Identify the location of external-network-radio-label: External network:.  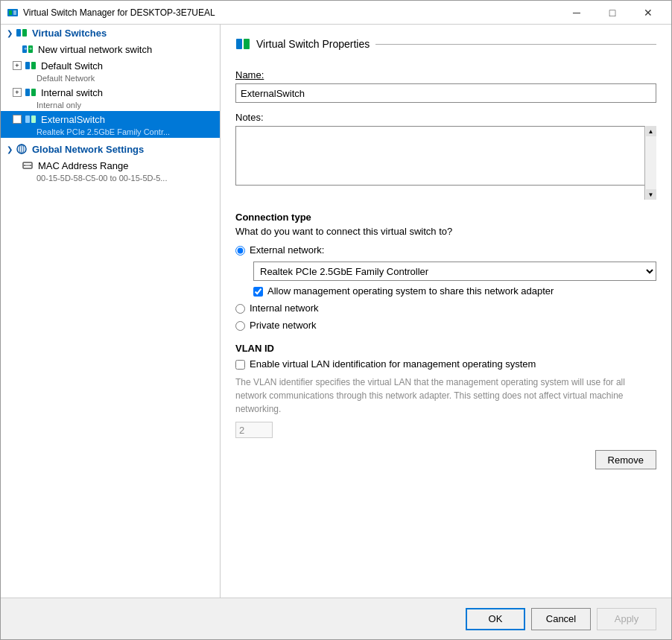
(287, 250).